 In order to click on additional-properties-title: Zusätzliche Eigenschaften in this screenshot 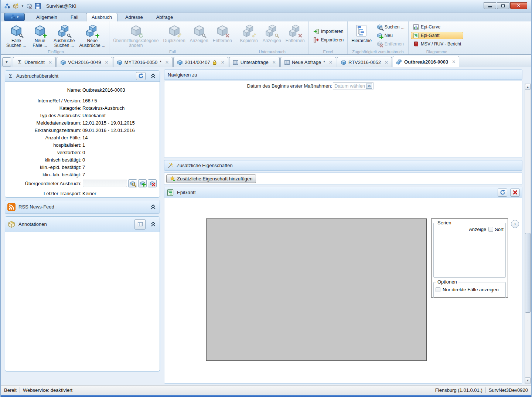, I will do `click(205, 166)`.